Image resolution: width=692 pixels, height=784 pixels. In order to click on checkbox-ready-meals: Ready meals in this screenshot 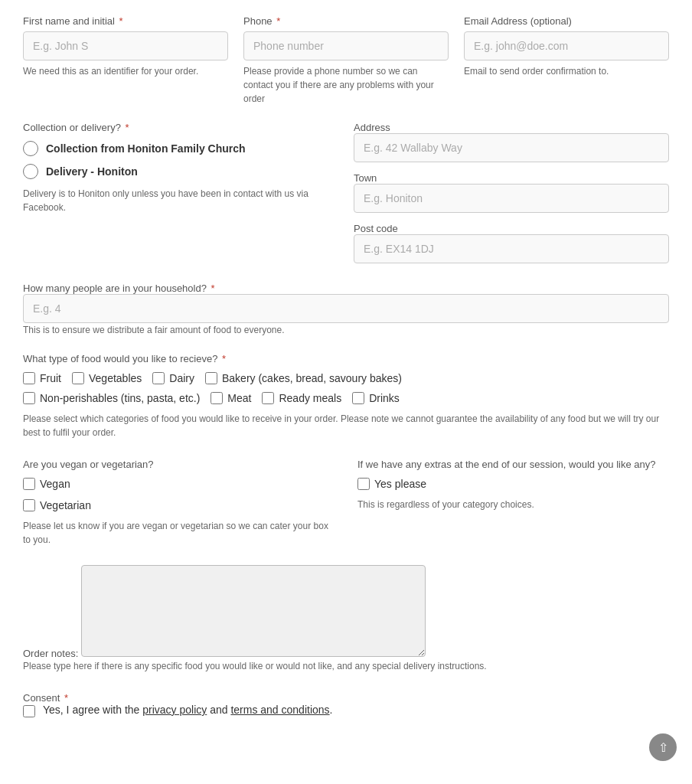, I will do `click(302, 398)`.